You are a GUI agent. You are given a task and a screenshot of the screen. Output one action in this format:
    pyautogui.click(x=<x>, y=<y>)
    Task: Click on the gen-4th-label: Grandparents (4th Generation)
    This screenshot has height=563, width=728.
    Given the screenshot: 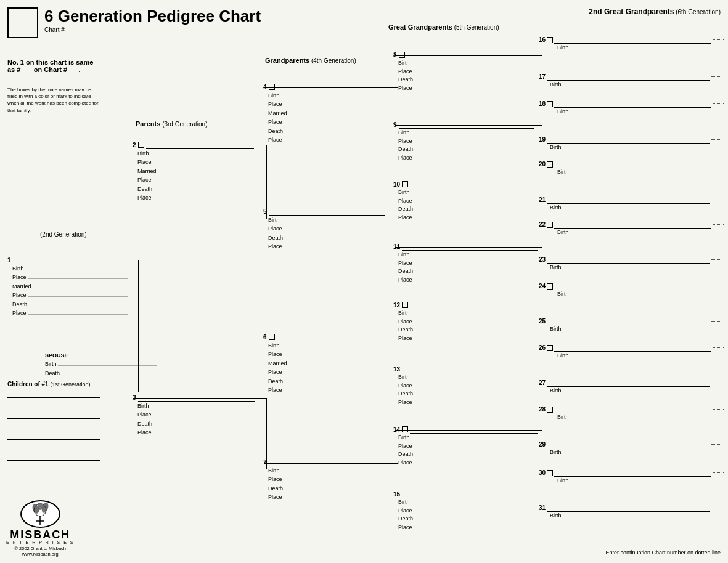 What is the action you would take?
    pyautogui.click(x=311, y=60)
    